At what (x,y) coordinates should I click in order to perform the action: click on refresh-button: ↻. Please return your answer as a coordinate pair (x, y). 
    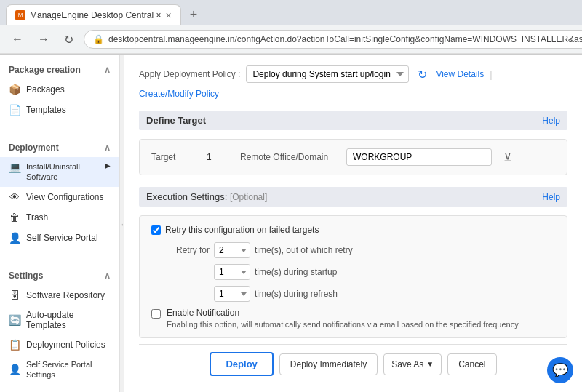
    Looking at the image, I should click on (68, 39).